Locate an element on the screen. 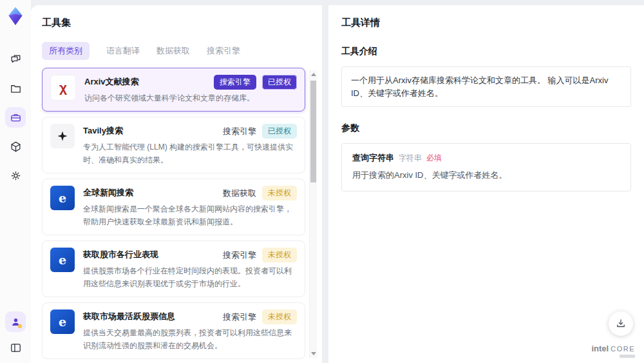 The image size is (644, 363). tool-title: 获取市场最活跃股票信息 is located at coordinates (129, 316).